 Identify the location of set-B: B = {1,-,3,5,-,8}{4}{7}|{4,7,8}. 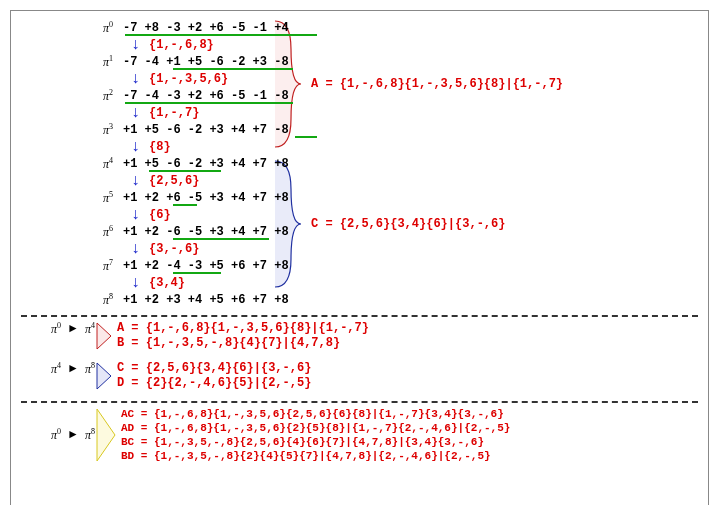
(243, 344).